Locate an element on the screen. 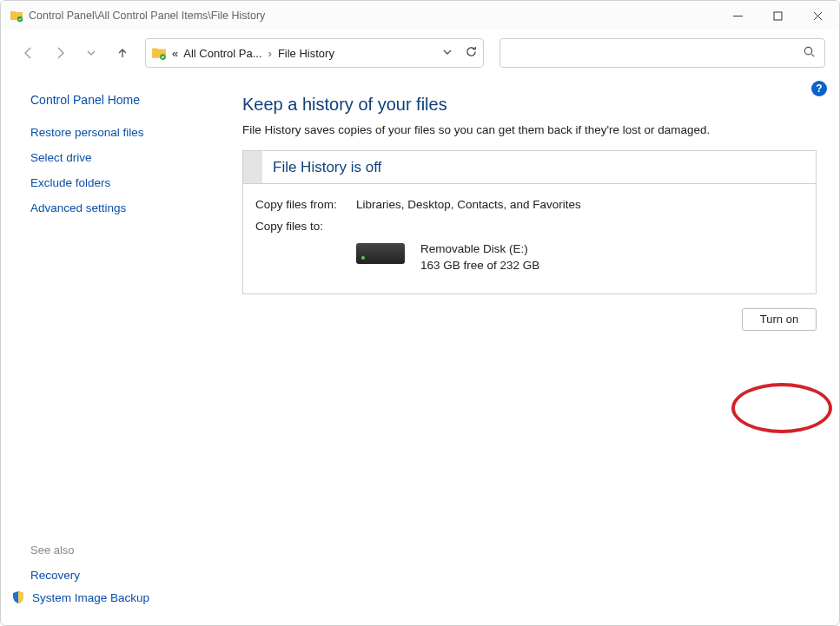  maximize-button is located at coordinates (777, 16).